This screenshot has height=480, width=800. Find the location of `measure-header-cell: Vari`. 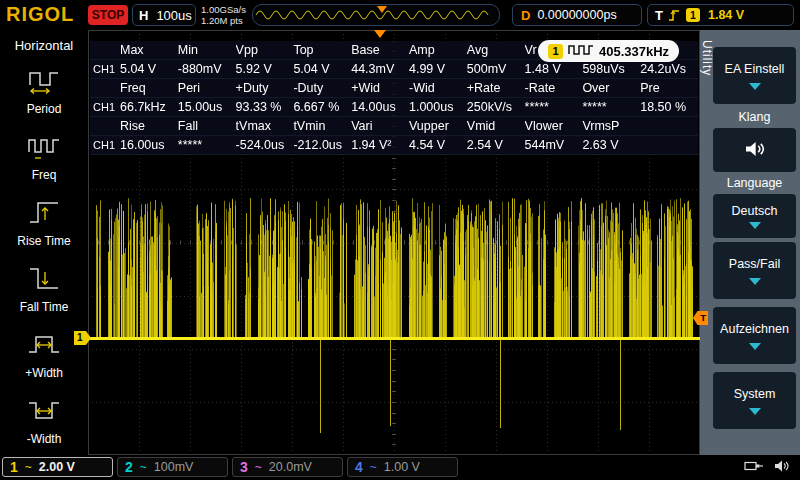

measure-header-cell: Vari is located at coordinates (380, 126).